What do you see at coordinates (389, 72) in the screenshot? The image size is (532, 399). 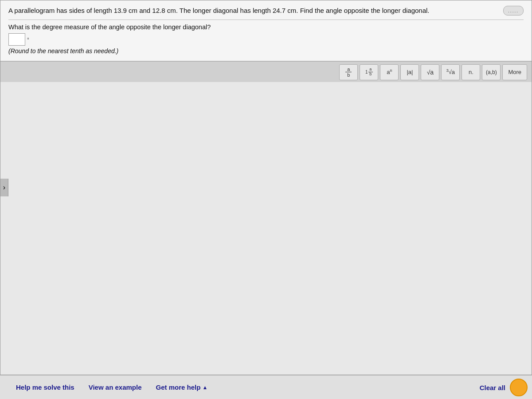 I see `superscript-icon: an` at bounding box center [389, 72].